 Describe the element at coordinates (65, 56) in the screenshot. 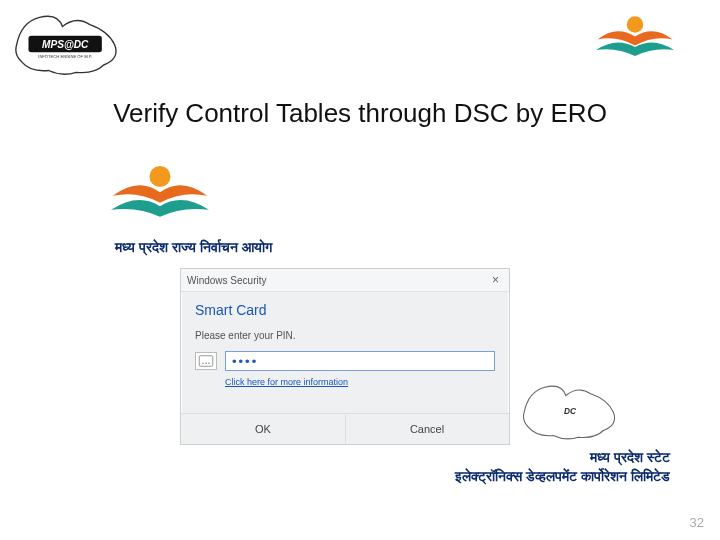

I see `svg-text: INFOTECH ENGINE OF M.P.` at that location.